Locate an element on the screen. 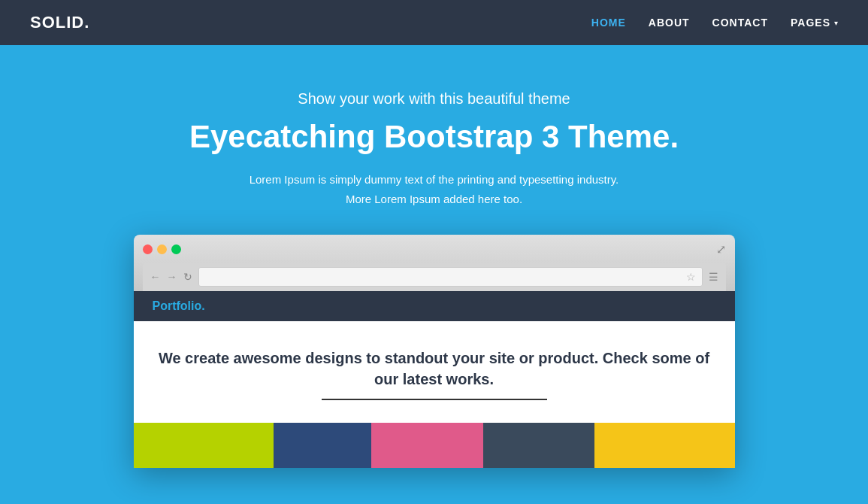 The height and width of the screenshot is (504, 868). browser-dot-red is located at coordinates (147, 250).